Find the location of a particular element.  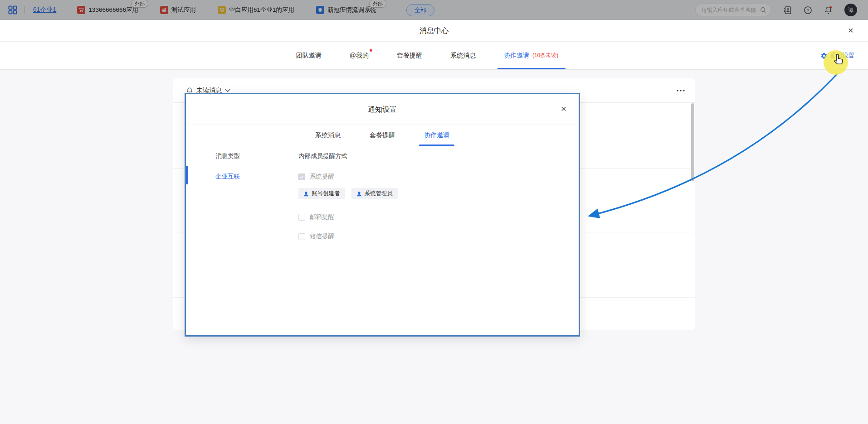

tag-system-admin: 系统管理员 is located at coordinates (375, 194).